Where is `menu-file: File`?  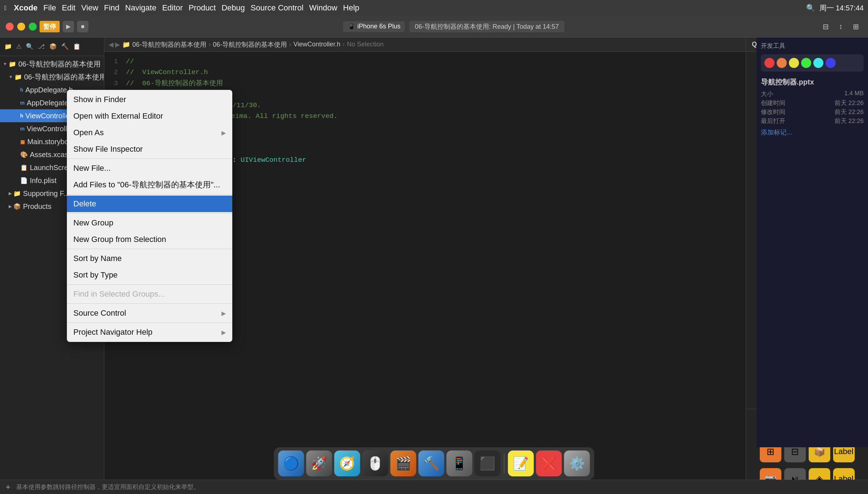
menu-file: File is located at coordinates (50, 8).